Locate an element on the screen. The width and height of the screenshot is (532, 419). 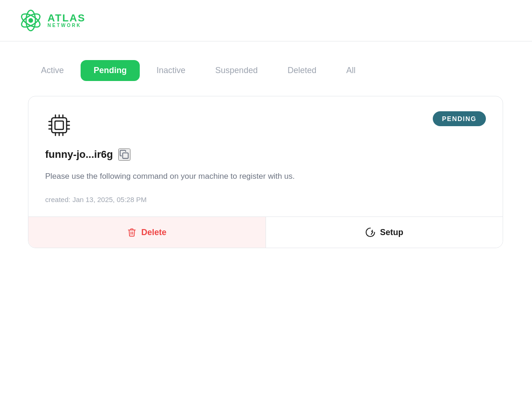
card-description: Please use the following command on your… is located at coordinates (266, 176).